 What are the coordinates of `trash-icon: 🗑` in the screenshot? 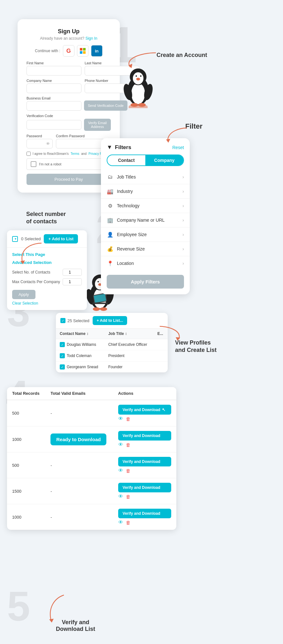 It's located at (128, 419).